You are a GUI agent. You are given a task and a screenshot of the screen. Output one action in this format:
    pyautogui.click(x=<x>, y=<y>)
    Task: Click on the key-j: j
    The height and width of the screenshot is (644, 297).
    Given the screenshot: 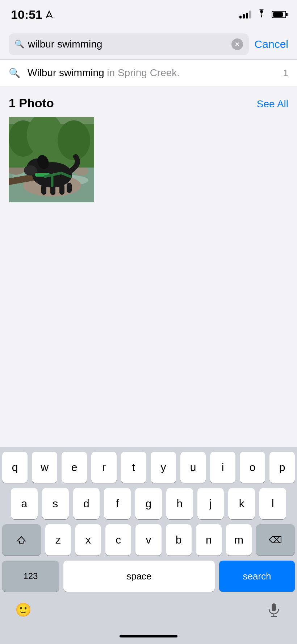 What is the action you would take?
    pyautogui.click(x=211, y=504)
    